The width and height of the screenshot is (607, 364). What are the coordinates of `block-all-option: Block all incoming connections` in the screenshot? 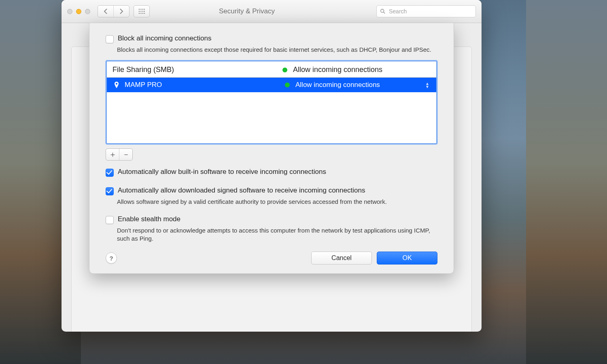 It's located at (272, 39).